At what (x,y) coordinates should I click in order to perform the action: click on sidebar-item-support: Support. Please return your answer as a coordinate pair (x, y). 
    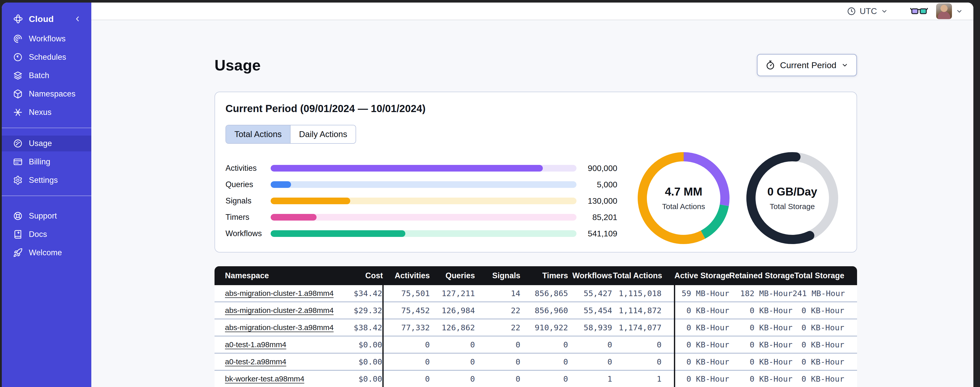
    Looking at the image, I should click on (46, 216).